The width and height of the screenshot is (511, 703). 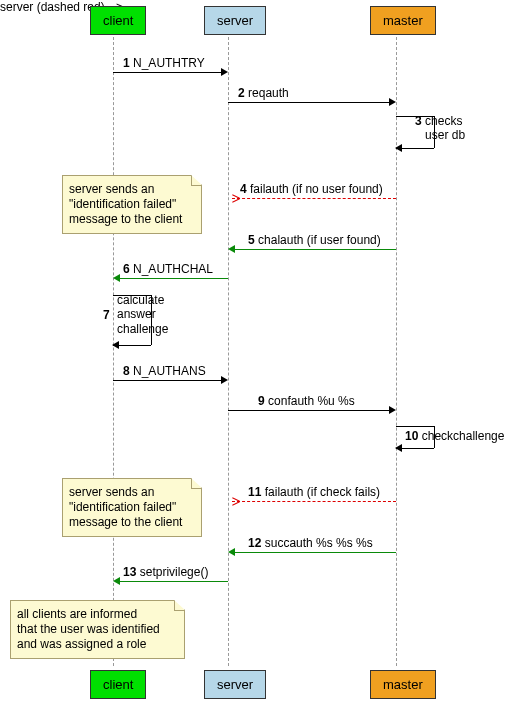 What do you see at coordinates (98, 630) in the screenshot?
I see `note-3: all clients are informed that the user w…` at bounding box center [98, 630].